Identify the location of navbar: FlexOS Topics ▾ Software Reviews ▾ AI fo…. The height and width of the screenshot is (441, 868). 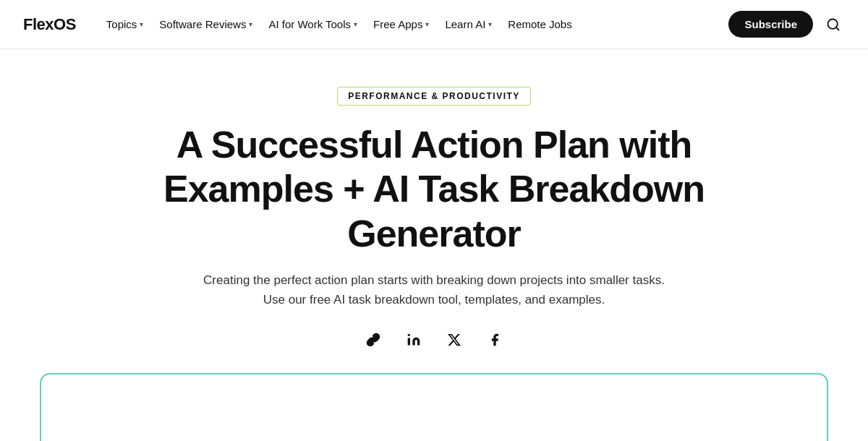
(434, 25).